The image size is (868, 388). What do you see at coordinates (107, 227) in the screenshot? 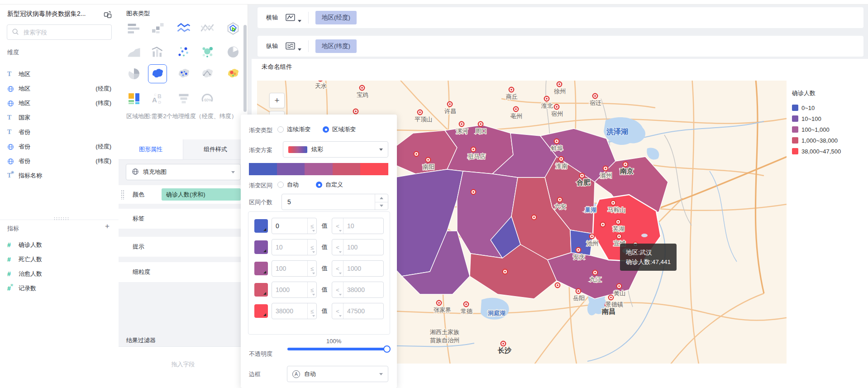
I see `add-measure-button: +` at bounding box center [107, 227].